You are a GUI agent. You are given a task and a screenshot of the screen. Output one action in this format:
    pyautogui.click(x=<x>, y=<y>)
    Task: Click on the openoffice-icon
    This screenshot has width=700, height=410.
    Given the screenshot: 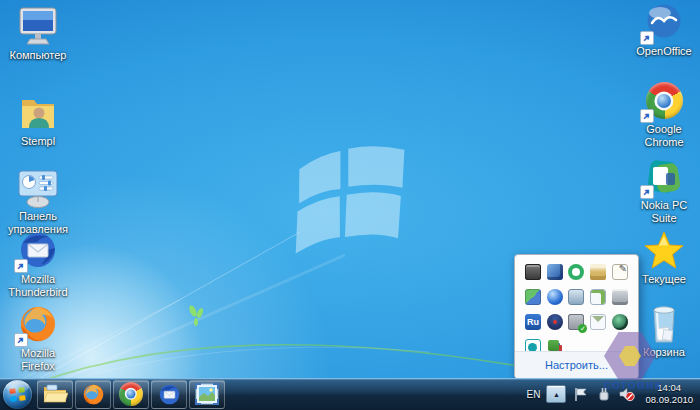 What is the action you would take?
    pyautogui.click(x=664, y=23)
    